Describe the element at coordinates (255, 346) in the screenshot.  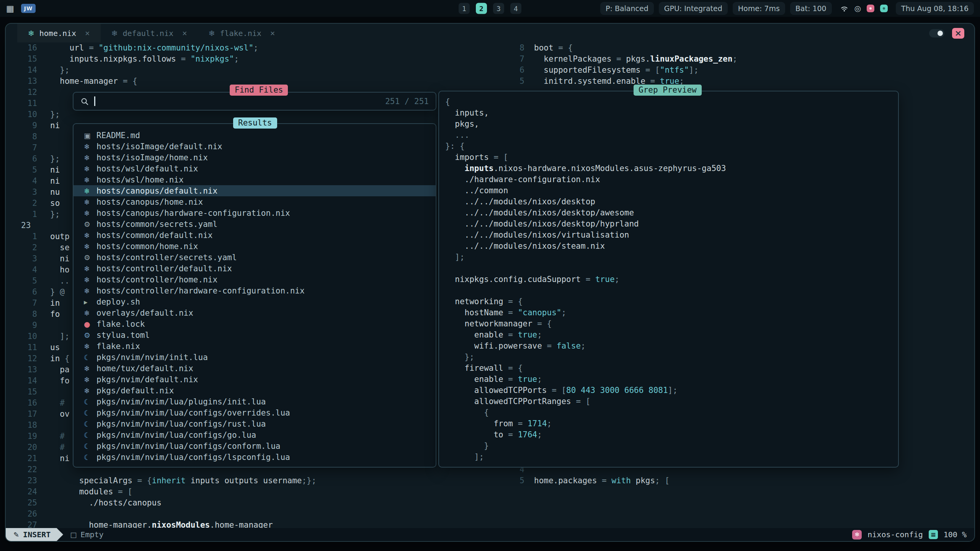
I see `list-item: ❄flake.nix` at that location.